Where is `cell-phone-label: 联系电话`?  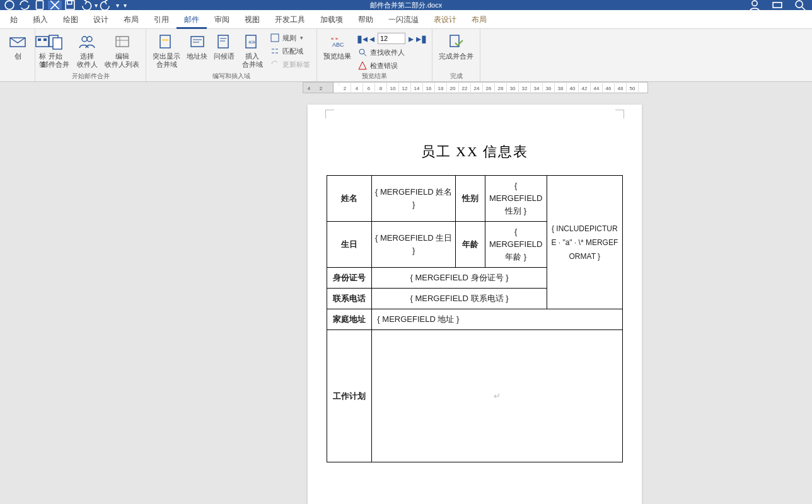 cell-phone-label: 联系电话 is located at coordinates (349, 299).